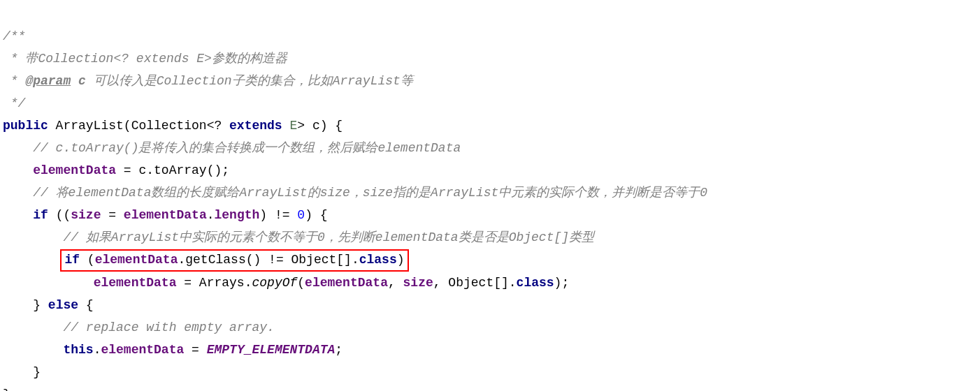  Describe the element at coordinates (78, 81) in the screenshot. I see `javadoc-param-name: c` at that location.